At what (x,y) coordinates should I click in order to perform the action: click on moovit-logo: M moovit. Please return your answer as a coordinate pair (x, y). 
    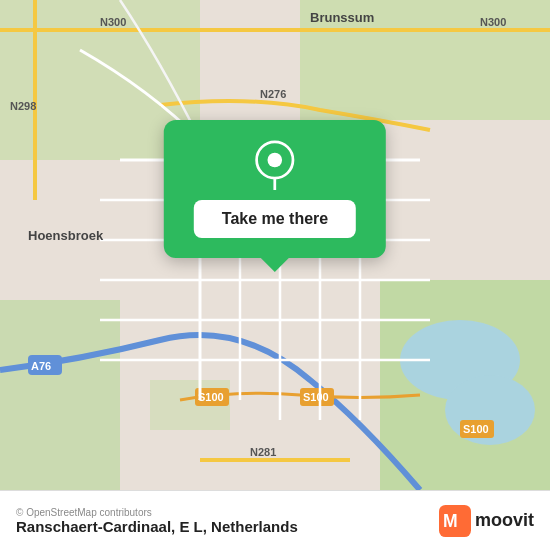
    Looking at the image, I should click on (486, 521).